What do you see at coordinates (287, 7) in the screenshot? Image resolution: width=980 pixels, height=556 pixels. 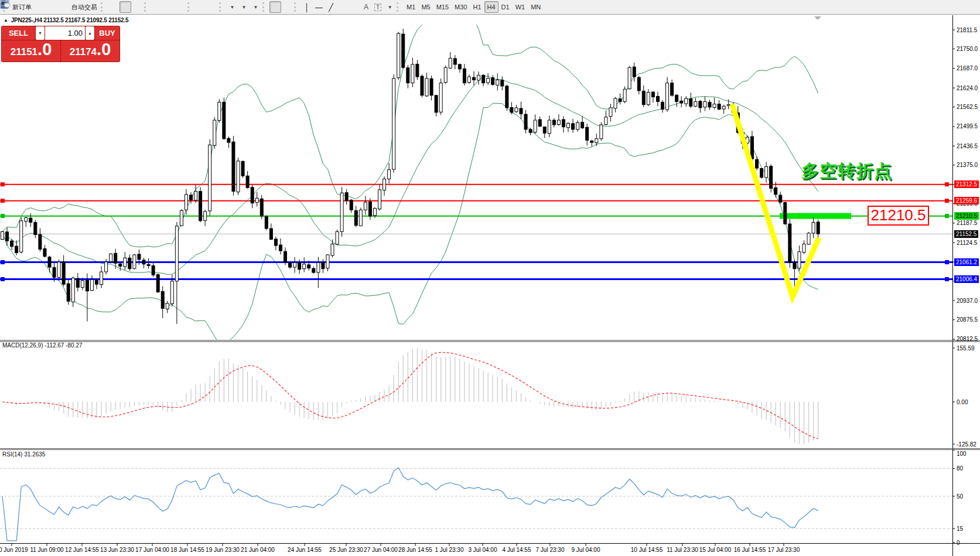 I see `crosshair-button` at bounding box center [287, 7].